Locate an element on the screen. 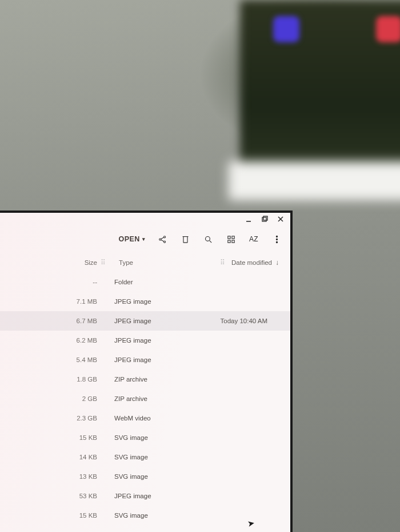 The image size is (400, 532). open-button-label: OPEN is located at coordinates (129, 239).